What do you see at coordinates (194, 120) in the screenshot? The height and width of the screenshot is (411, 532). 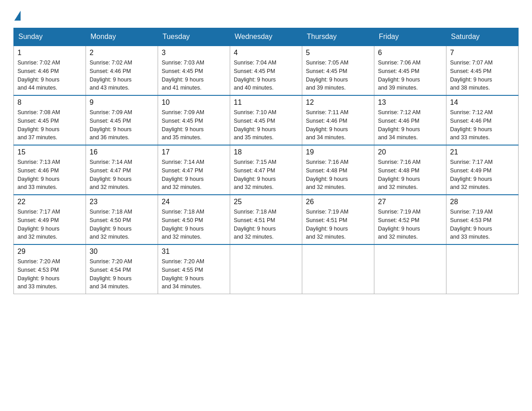 I see `calendar-cell: 10Sunrise: 7:09 AMSunset: 4:45 PMDayligh…` at bounding box center [194, 120].